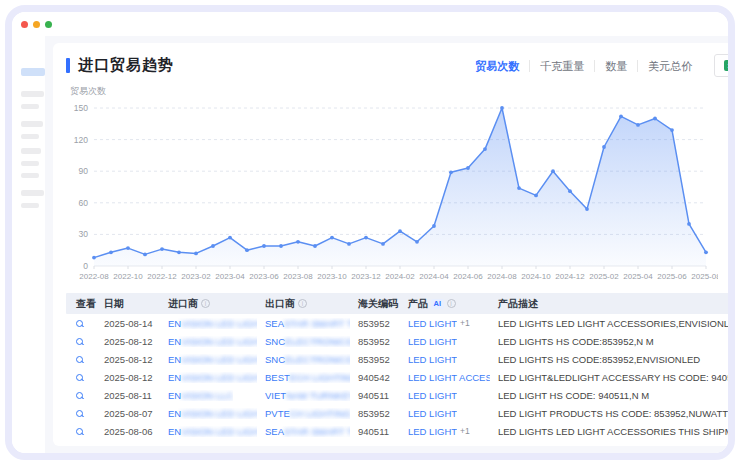 This screenshot has height=465, width=740. I want to click on window-zoom-button, so click(48, 24).